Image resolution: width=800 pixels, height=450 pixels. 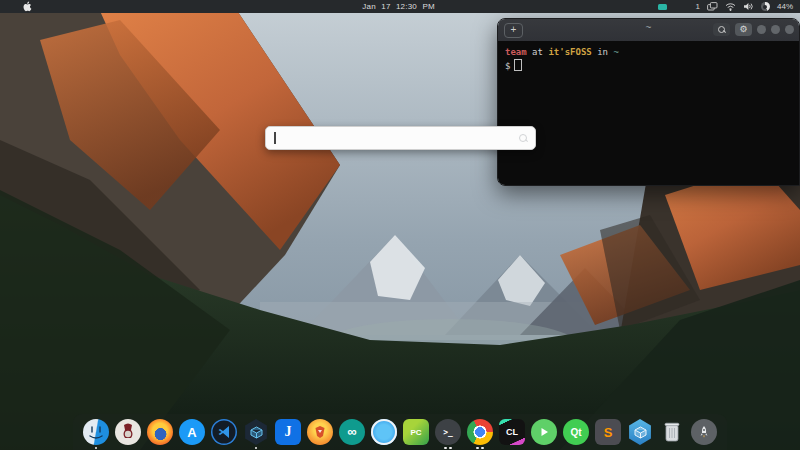 What do you see at coordinates (712, 6) in the screenshot?
I see `displays-icon` at bounding box center [712, 6].